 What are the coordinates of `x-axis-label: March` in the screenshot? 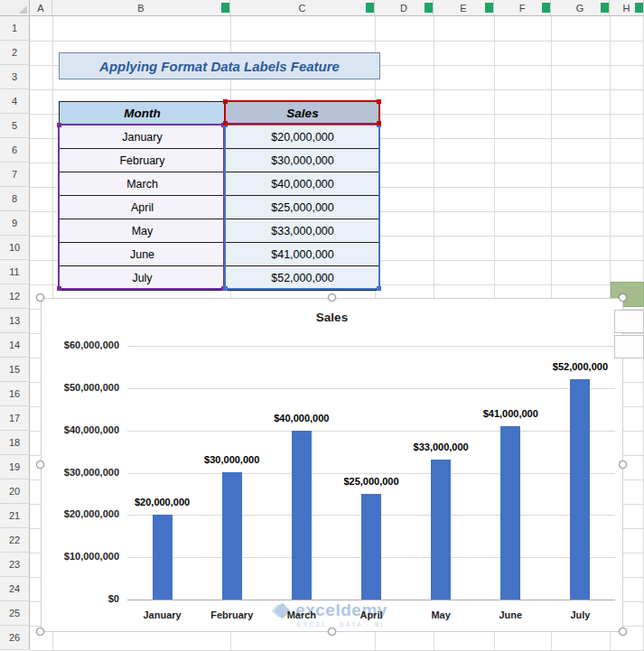 It's located at (302, 615).